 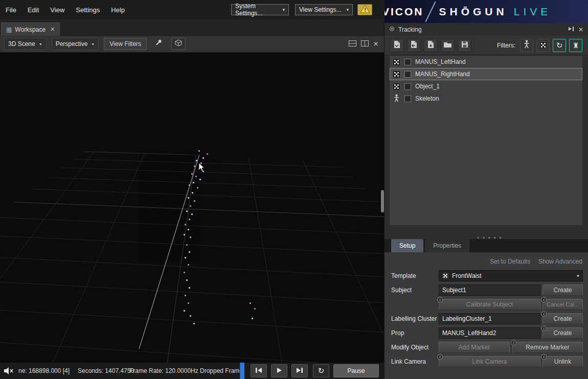 I want to click on tool-button, so click(x=159, y=44).